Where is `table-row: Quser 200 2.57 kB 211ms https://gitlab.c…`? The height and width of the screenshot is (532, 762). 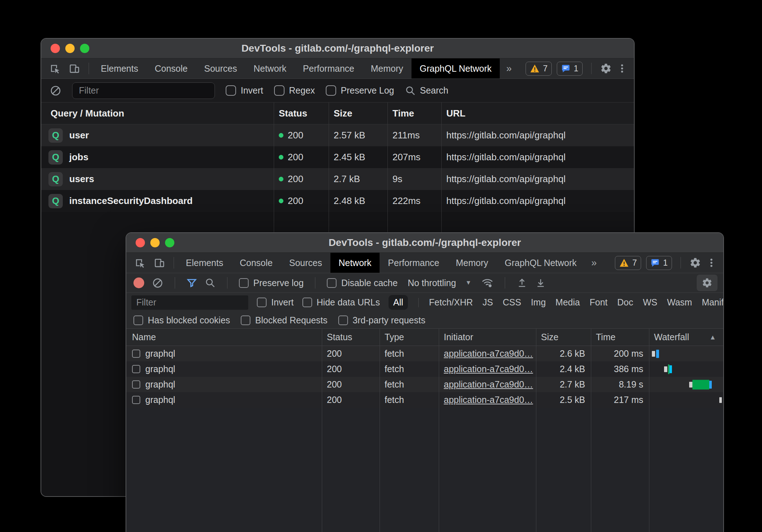
table-row: Quser 200 2.57 kB 211ms https://gitlab.c… is located at coordinates (338, 136).